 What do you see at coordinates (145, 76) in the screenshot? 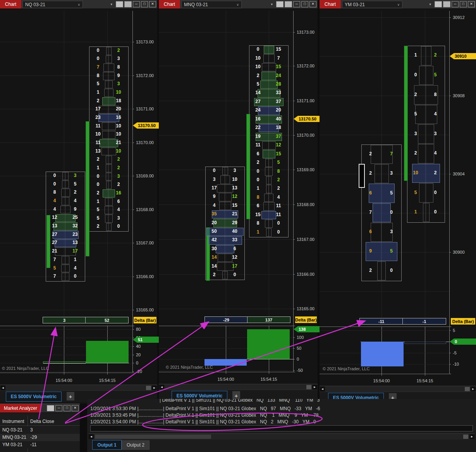
I see `price-axis-label: 13172.00` at bounding box center [145, 76].